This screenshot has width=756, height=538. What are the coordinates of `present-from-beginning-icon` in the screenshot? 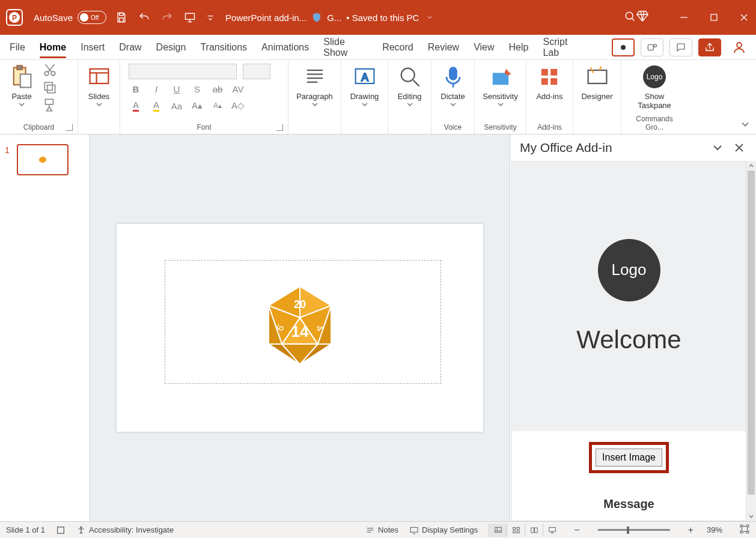 It's located at (190, 17).